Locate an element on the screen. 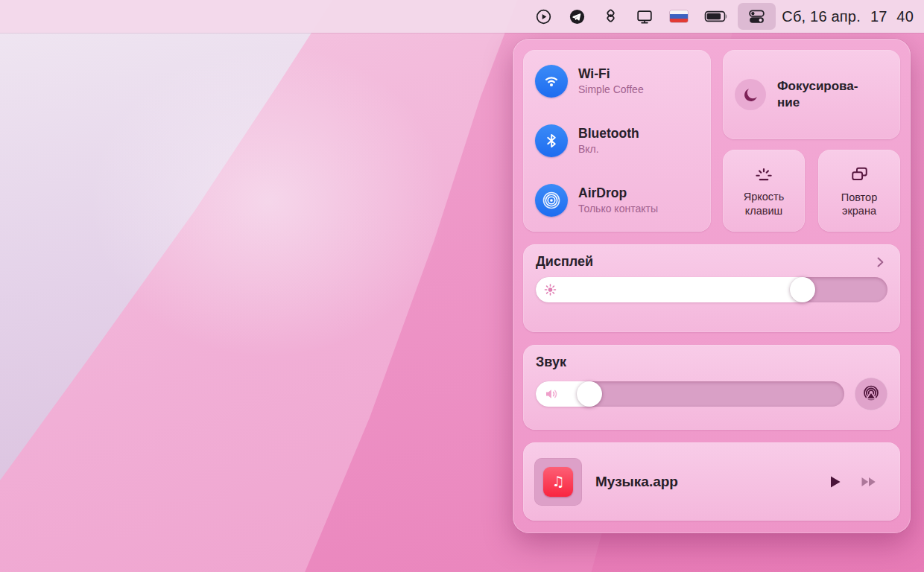  control-center-menu-button is located at coordinates (757, 16).